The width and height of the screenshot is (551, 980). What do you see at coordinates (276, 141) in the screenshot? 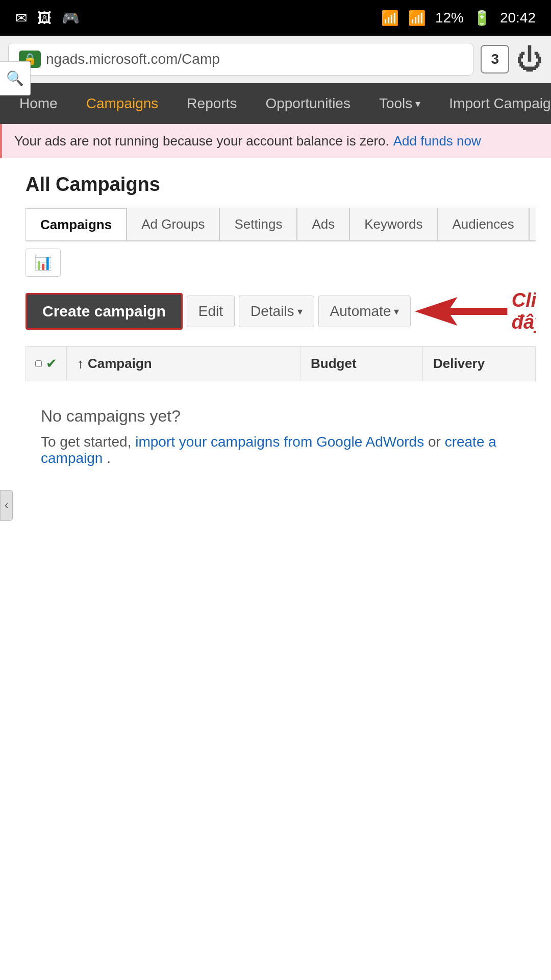
I see `alert-banner: Your ads are not running because your ac…` at bounding box center [276, 141].